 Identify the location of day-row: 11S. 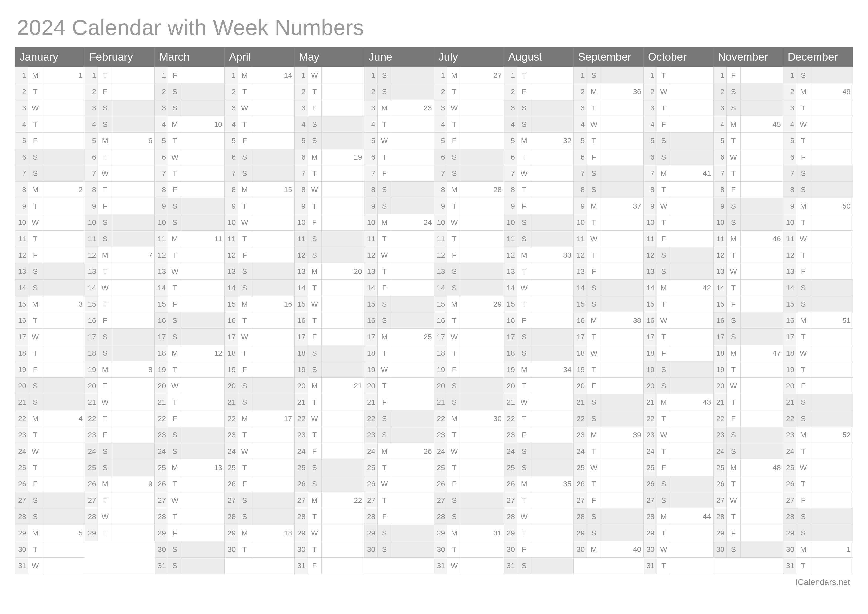
(539, 239).